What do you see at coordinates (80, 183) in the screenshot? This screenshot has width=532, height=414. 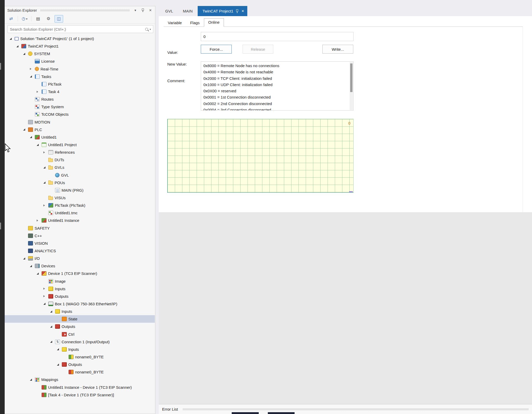 I see `tree-item-pous: POUs` at bounding box center [80, 183].